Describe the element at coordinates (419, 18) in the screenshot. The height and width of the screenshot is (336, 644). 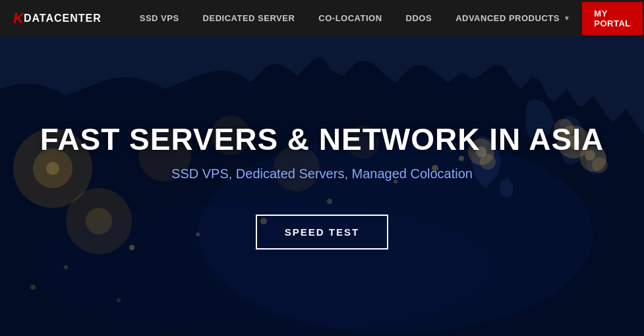
I see `nav-ddos: DDOS` at that location.